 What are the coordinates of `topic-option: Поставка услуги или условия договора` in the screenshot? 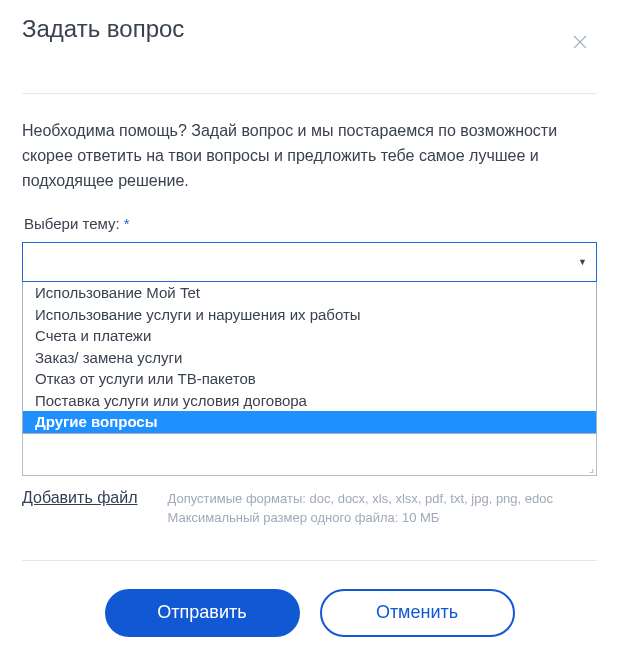 It's located at (310, 401).